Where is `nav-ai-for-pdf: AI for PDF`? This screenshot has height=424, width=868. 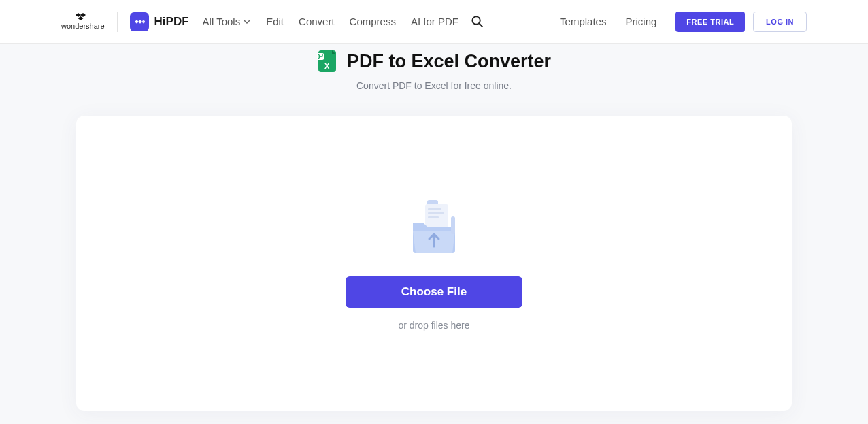 nav-ai-for-pdf: AI for PDF is located at coordinates (435, 22).